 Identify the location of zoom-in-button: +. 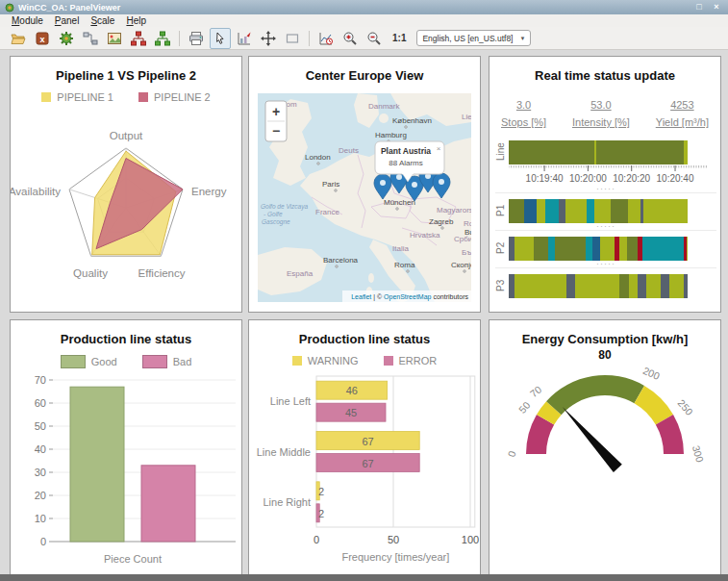
(276, 112).